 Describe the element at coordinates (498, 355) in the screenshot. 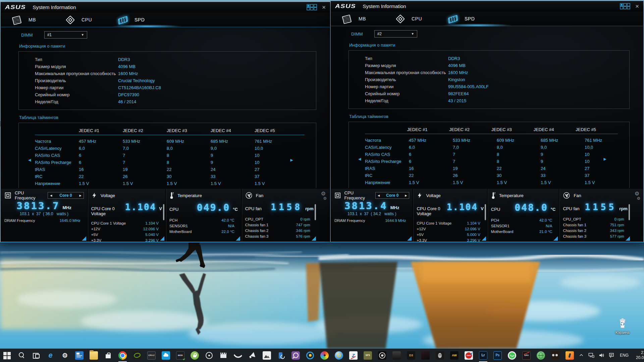

I see `photoshop-icon: Ps` at that location.